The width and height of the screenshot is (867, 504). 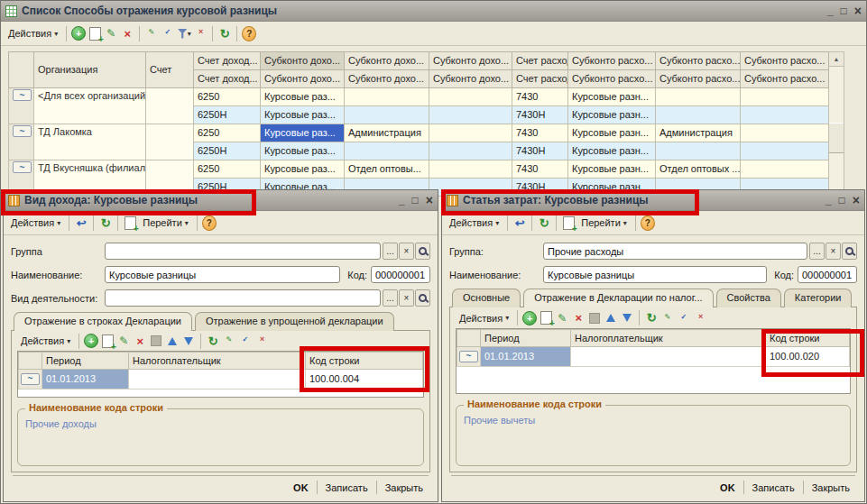 I want to click on column-header-expense-sub2: Субконто расхо..., so click(x=698, y=61).